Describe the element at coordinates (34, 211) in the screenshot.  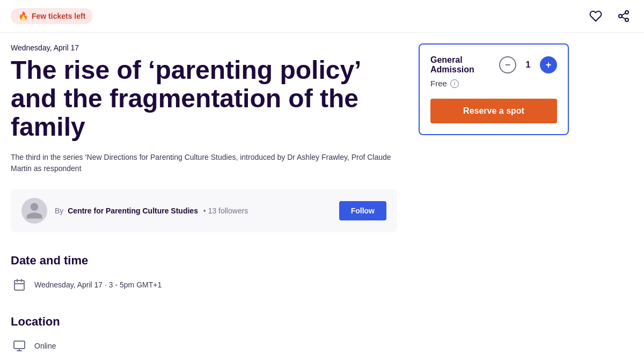
I see `organizer-avatar` at that location.